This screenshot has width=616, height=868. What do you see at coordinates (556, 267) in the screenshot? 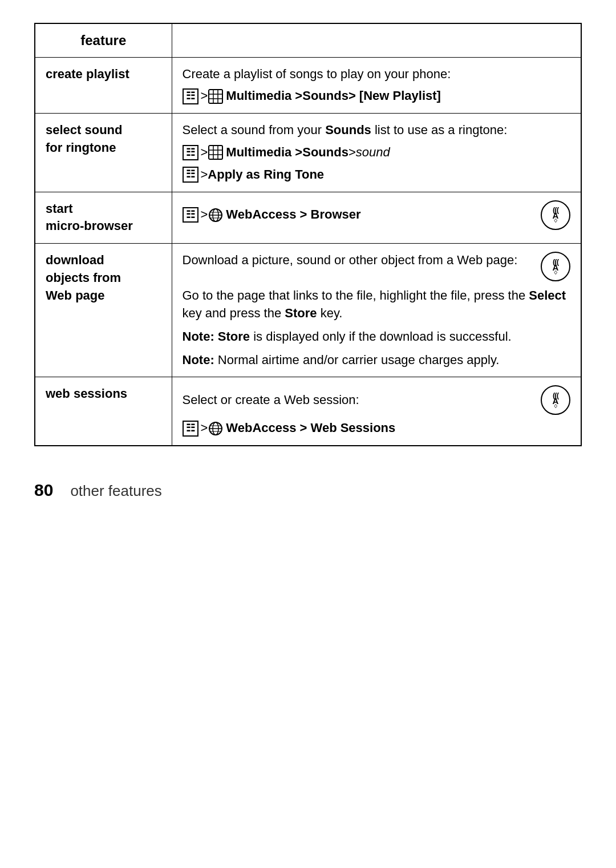
I see `wireless-badge-2: ((( A ♢` at bounding box center [556, 267].